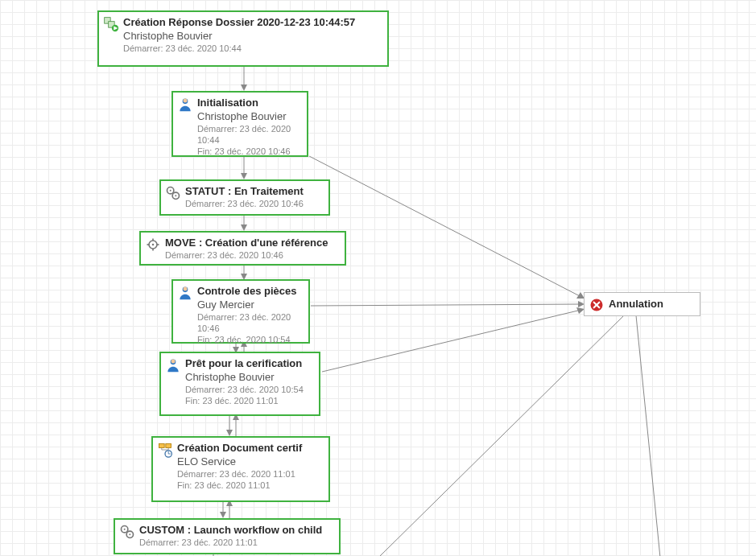 The height and width of the screenshot is (556, 756). What do you see at coordinates (250, 304) in the screenshot?
I see `node-assignee: Guy Mercier` at bounding box center [250, 304].